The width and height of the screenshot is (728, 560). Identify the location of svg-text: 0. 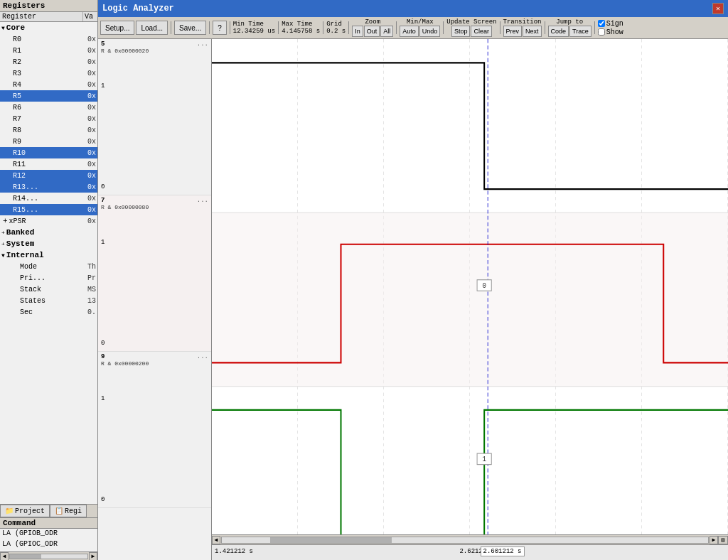
(484, 286).